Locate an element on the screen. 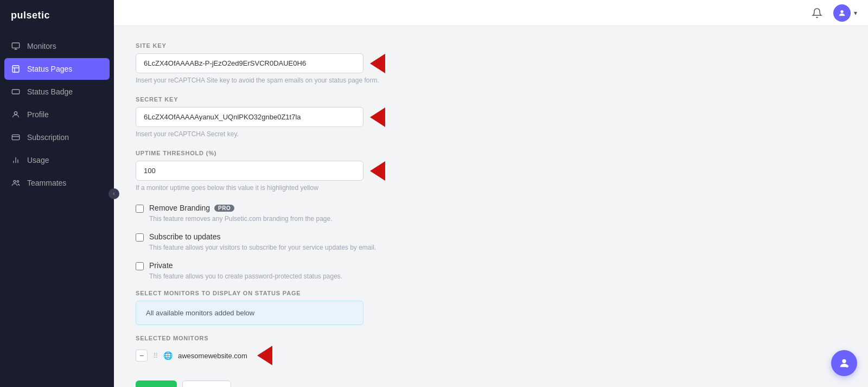  bar-chart-icon is located at coordinates (16, 160).